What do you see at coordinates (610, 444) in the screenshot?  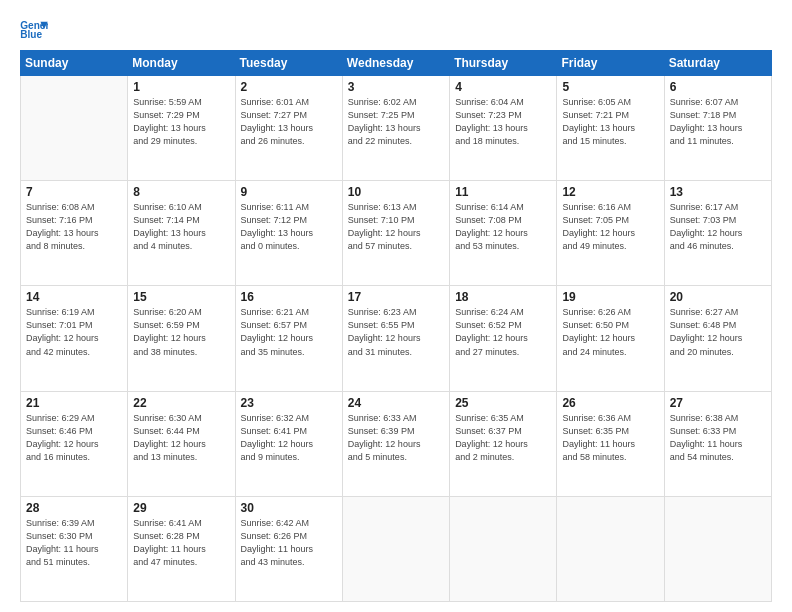 I see `calendar-cell: 26Sunrise: 6:36 AM Sunset: 6:35 PM Dayli…` at bounding box center [610, 444].